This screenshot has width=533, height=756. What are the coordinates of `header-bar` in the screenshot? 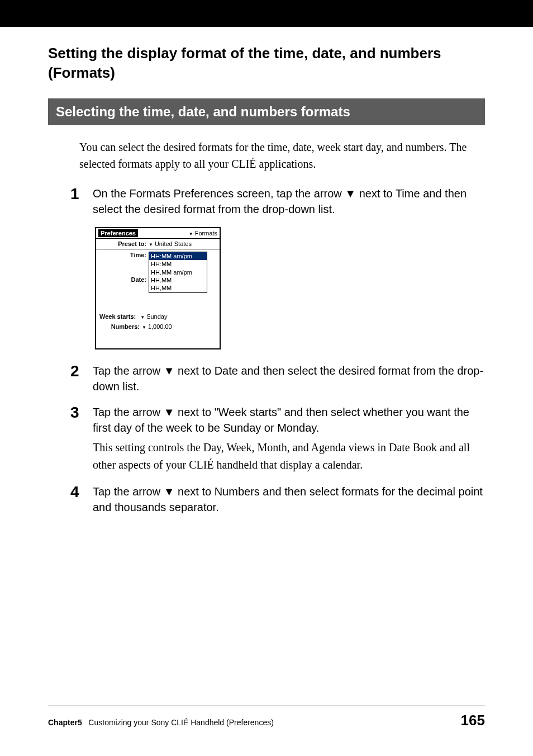 It's located at (266, 13).